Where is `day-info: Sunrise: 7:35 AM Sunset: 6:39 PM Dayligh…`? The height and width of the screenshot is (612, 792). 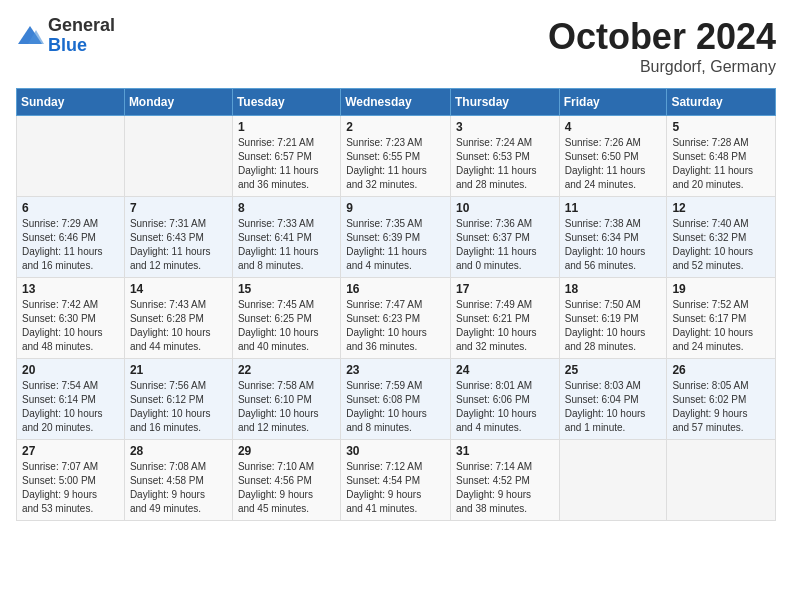
day-info: Sunrise: 7:35 AM Sunset: 6:39 PM Dayligh… is located at coordinates (396, 245).